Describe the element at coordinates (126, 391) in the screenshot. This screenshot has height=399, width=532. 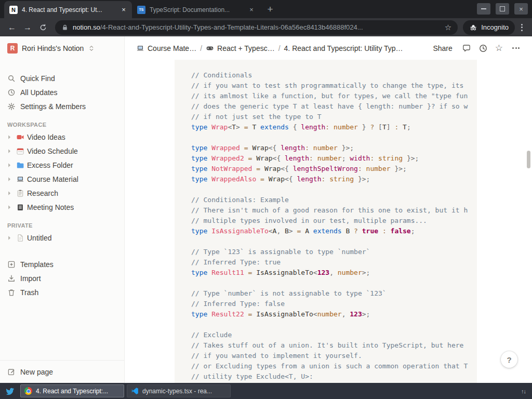
I see `taskbar-tasks: 4. React and Typescript:...dynamic-types…` at that location.